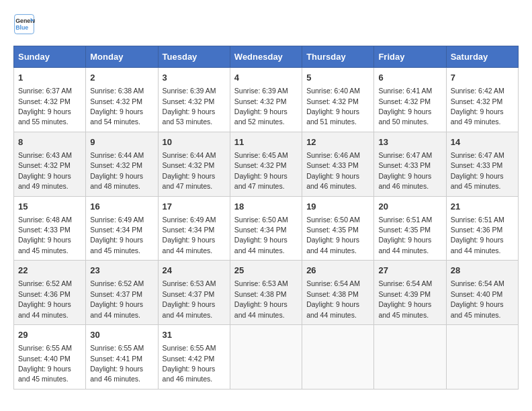 The image size is (532, 411). What do you see at coordinates (122, 207) in the screenshot?
I see `day-number: 16` at bounding box center [122, 207].